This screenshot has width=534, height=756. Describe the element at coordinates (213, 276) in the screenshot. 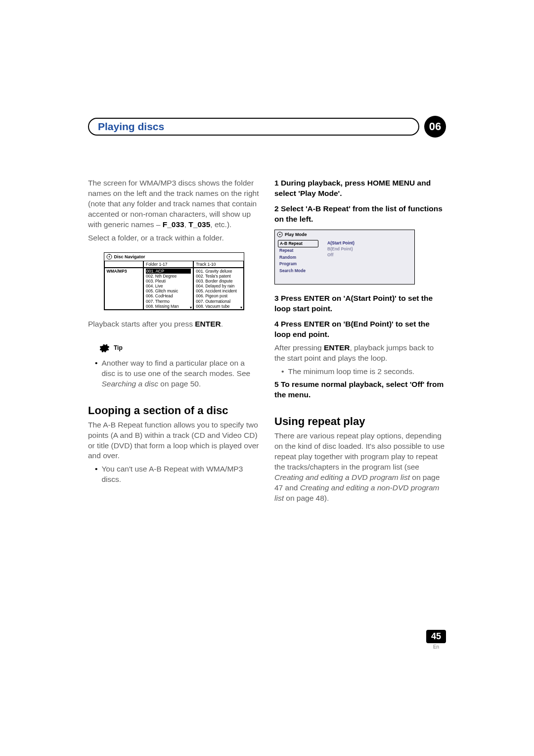

I see `list-item: 002. Tesla's patent` at that location.